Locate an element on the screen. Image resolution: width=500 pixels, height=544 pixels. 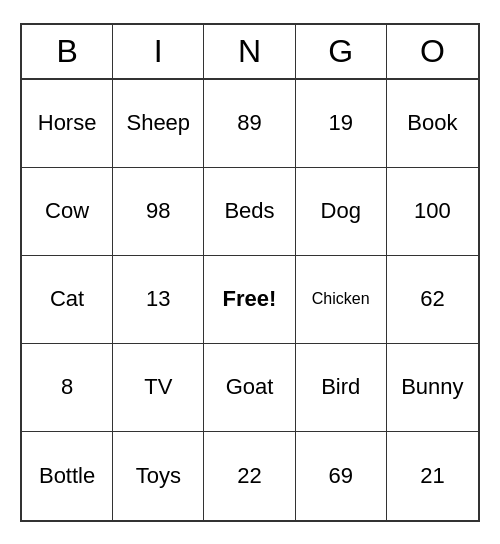
cell-r2-c0: Cat is located at coordinates (68, 300).